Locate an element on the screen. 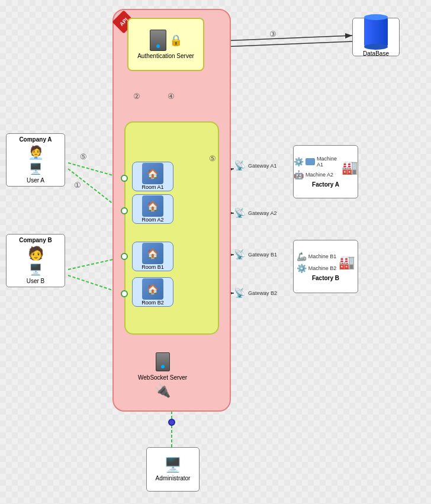 The image size is (431, 504). websocket-server-box: WebSocket Server 🔌 is located at coordinates (162, 375).